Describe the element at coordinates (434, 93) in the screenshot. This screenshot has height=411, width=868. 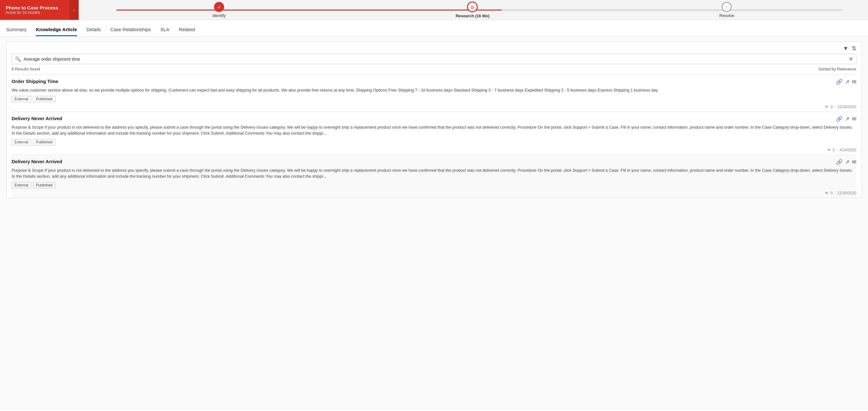
I see `ka-article-1: Order Shipping Time 🔗 ↗ ✉ We value custo…` at that location.